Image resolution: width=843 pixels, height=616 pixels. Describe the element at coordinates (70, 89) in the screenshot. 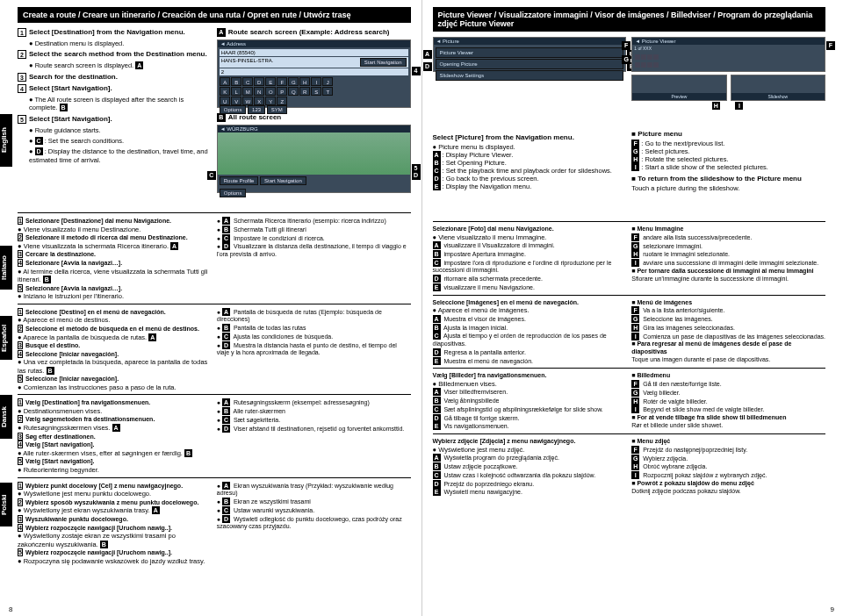

I see `step4-text: Select [Start Navigation].` at that location.